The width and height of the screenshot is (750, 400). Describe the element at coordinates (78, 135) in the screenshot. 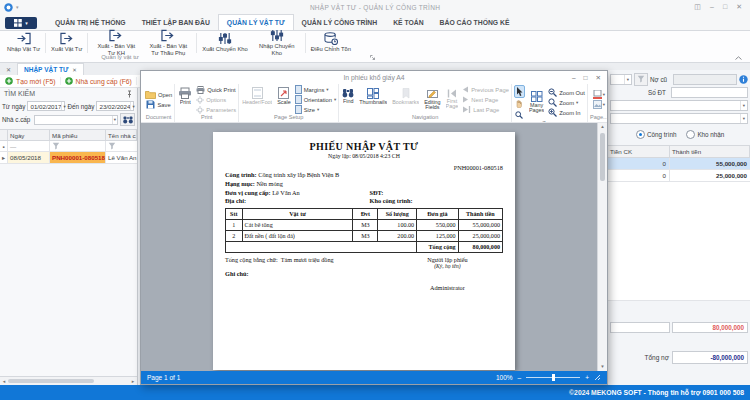

I see `column-header-ma-phieu: Mã phiếu` at that location.